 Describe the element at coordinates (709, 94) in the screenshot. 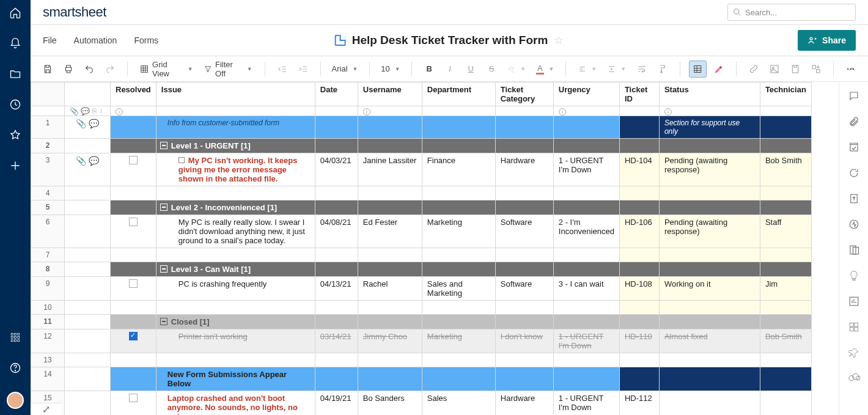

I see `col-status: Status` at that location.